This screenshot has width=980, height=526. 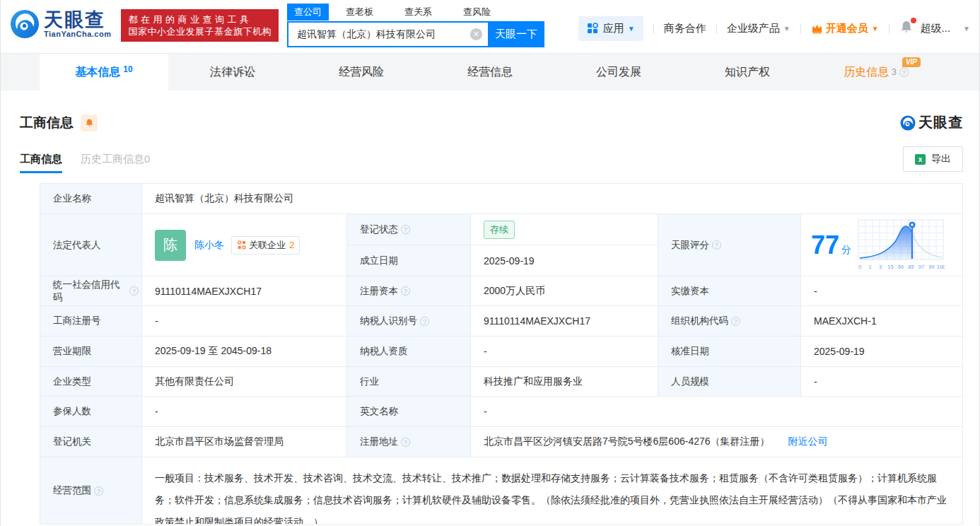 What do you see at coordinates (730, 382) in the screenshot?
I see `field-label-staff-size: 人员规模` at bounding box center [730, 382].